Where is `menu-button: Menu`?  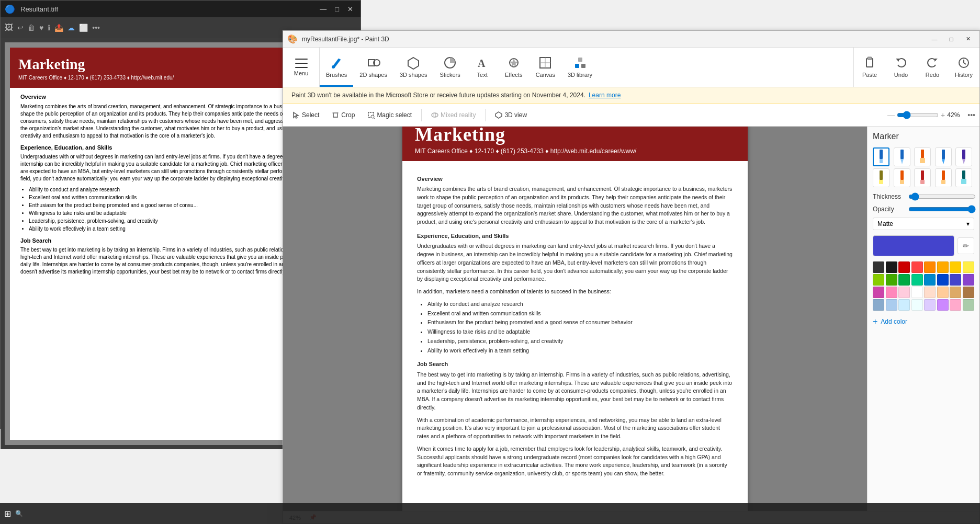
menu-button: Menu is located at coordinates (301, 67).